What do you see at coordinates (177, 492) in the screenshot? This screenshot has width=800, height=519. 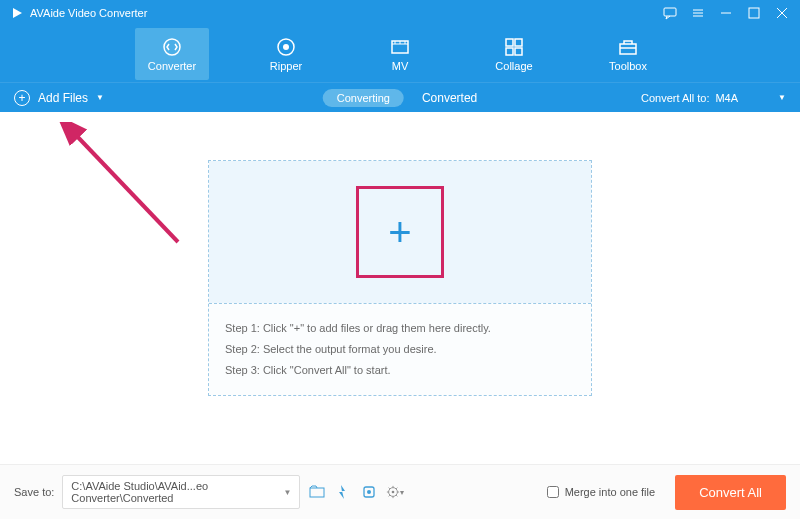 I see `save-path-value: C:\AVAide Studio\AVAid...eo Converter\Co…` at bounding box center [177, 492].